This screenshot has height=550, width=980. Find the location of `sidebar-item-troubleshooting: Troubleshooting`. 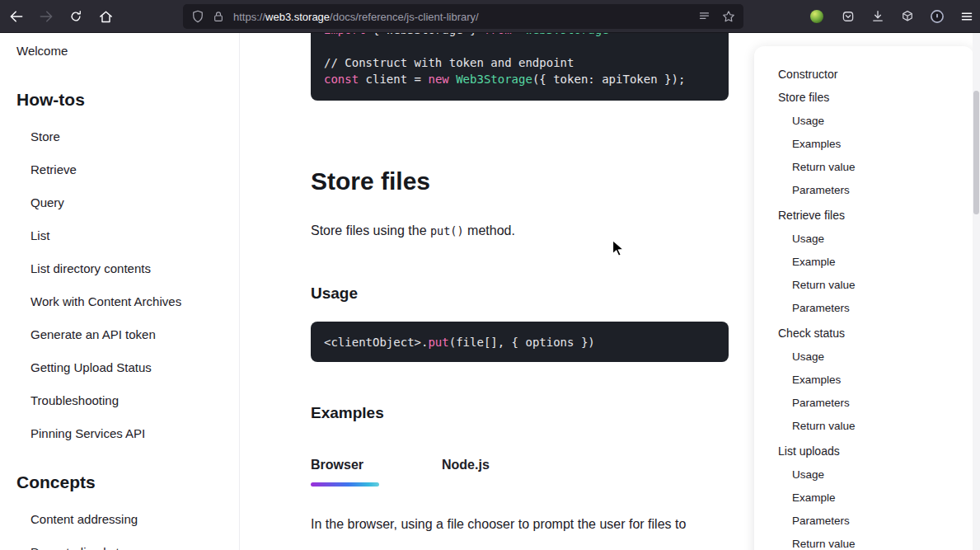

sidebar-item-troubleshooting: Troubleshooting is located at coordinates (120, 400).